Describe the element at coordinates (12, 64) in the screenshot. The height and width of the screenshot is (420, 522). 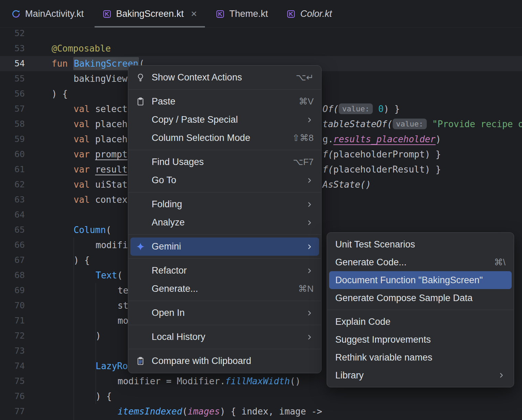
I see `line-number: 54` at that location.